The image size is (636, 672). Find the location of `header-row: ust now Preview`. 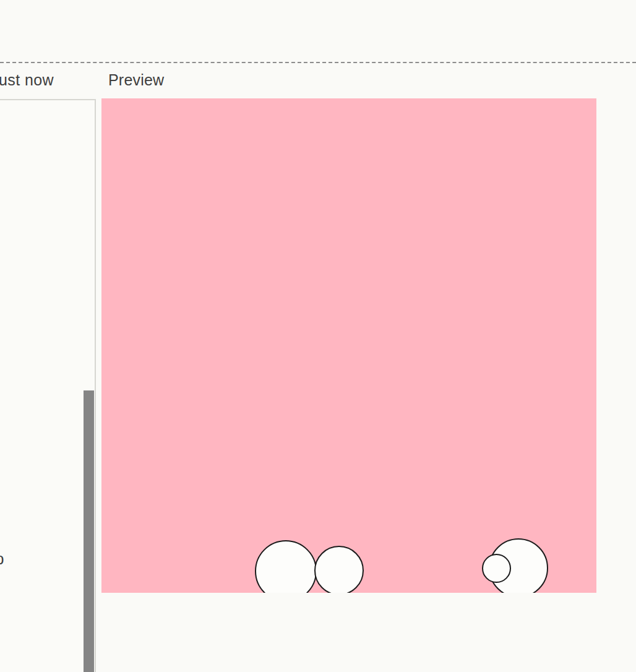

header-row: ust now Preview is located at coordinates (318, 80).